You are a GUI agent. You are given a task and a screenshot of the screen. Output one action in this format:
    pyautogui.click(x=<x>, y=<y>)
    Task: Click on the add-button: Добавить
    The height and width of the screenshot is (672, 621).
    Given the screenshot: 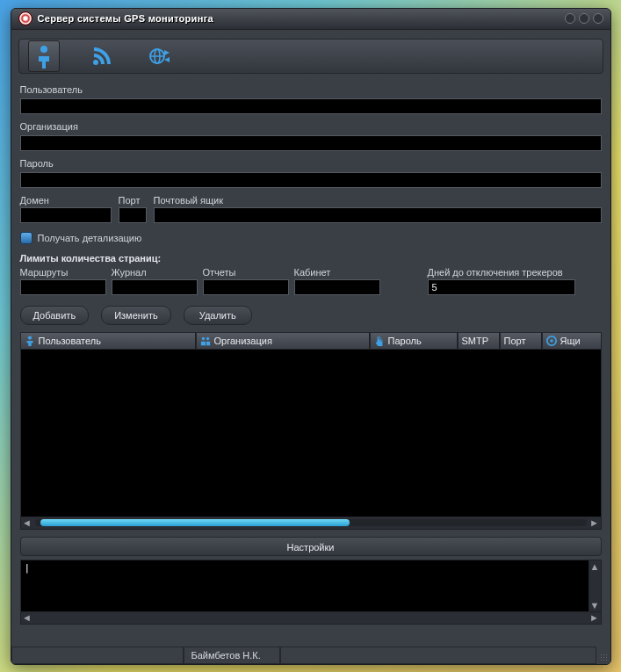 What is the action you would take?
    pyautogui.click(x=54, y=315)
    